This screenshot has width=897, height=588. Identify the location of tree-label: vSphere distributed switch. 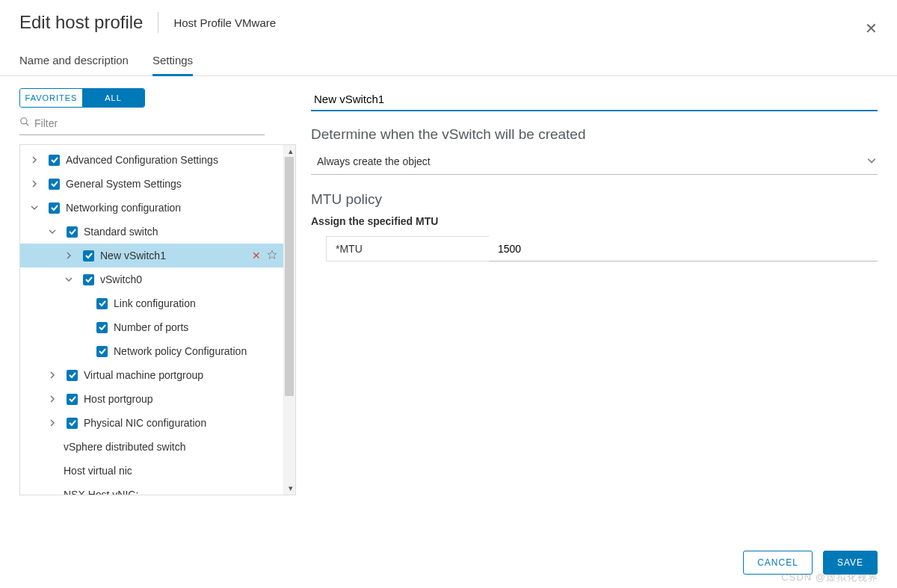
(173, 447).